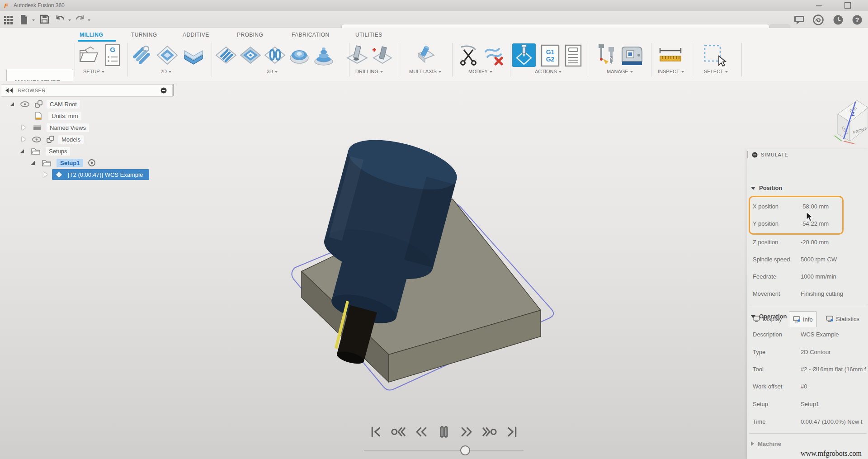 This screenshot has height=459, width=868. I want to click on drill-icon, so click(357, 55).